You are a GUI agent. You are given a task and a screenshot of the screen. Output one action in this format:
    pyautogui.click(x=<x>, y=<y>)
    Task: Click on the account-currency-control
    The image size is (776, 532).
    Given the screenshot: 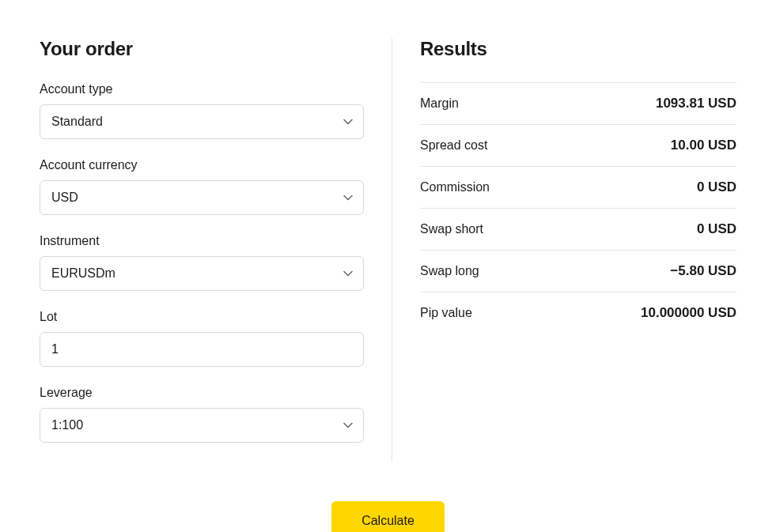 What is the action you would take?
    pyautogui.click(x=202, y=198)
    